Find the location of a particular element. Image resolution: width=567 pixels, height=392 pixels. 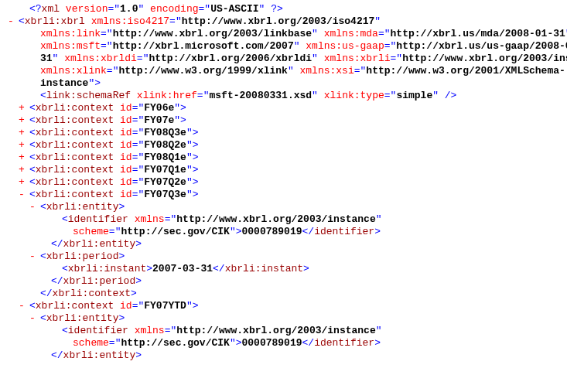

token-attr: xmlns:mda is located at coordinates (348, 34).